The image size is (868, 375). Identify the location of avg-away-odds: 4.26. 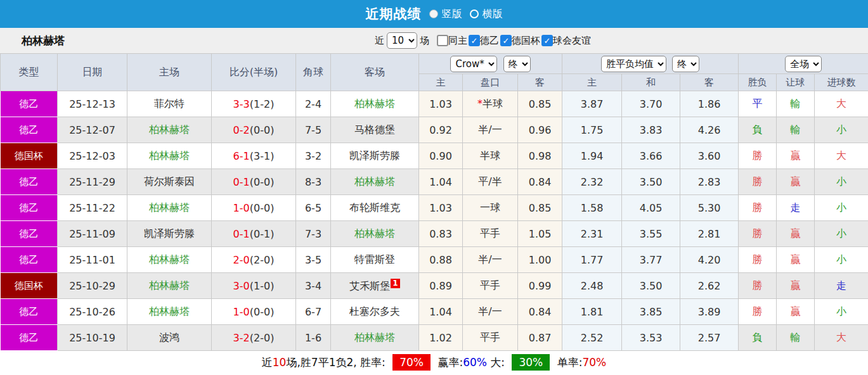
(709, 130).